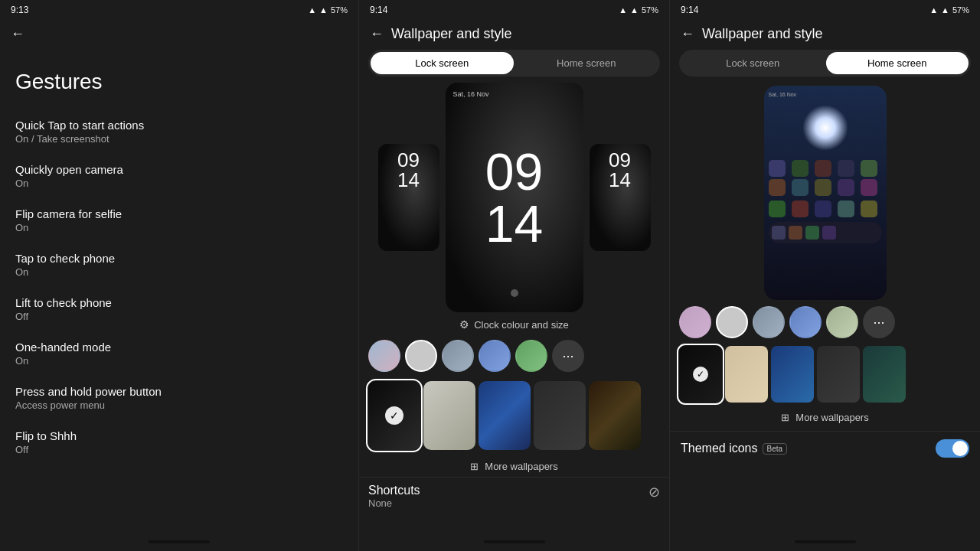 The height and width of the screenshot is (551, 980). What do you see at coordinates (825, 374) in the screenshot?
I see `wallpaper-thumbnails-right: ✓` at bounding box center [825, 374].